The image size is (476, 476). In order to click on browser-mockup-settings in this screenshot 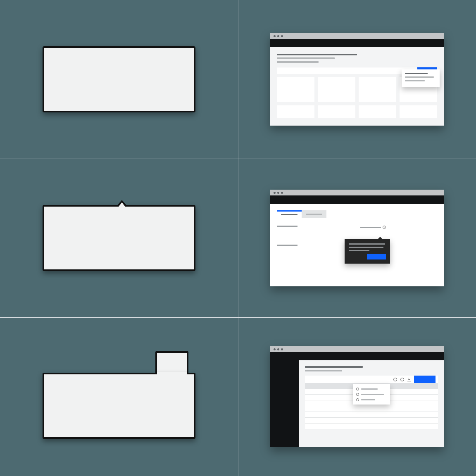, I will do `click(357, 397)`.